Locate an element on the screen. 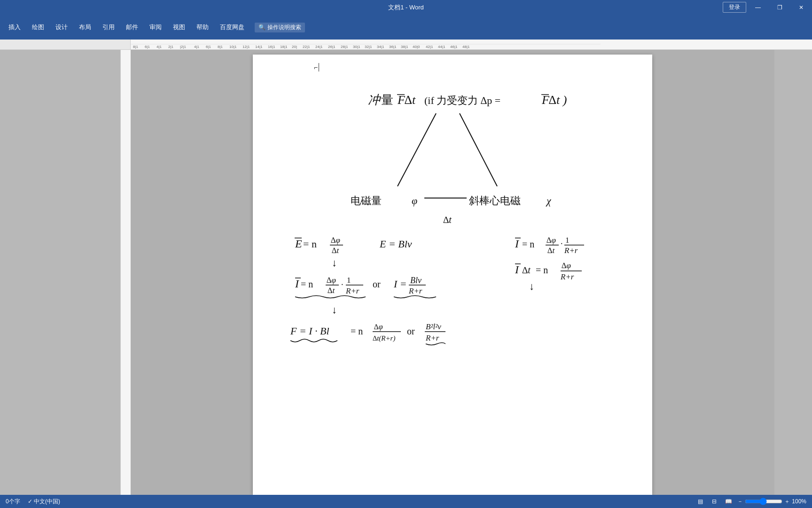 This screenshot has height=508, width=812. svg-text: Blv is located at coordinates (416, 280).